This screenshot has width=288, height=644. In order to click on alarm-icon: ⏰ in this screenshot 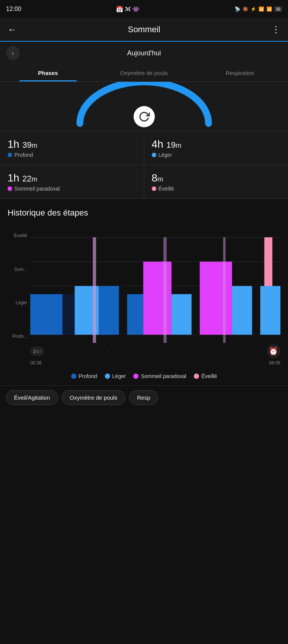, I will do `click(274, 351)`.